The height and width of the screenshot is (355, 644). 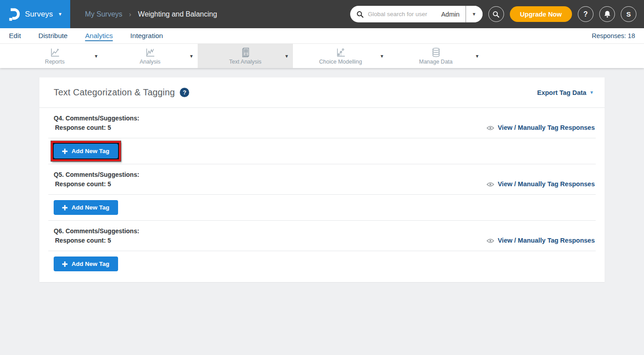 I want to click on proprofs-logo-icon, so click(x=14, y=14).